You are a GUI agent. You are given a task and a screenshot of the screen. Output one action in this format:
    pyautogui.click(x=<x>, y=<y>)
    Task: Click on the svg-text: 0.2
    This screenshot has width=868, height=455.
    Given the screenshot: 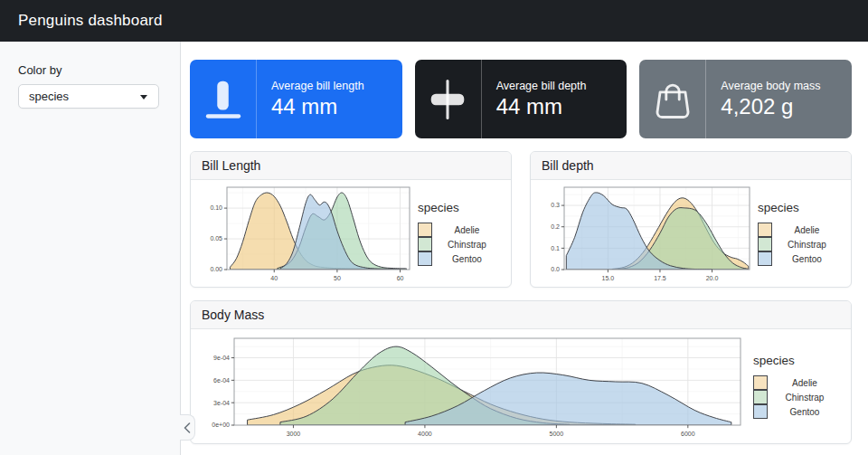 What is the action you would take?
    pyautogui.click(x=555, y=226)
    